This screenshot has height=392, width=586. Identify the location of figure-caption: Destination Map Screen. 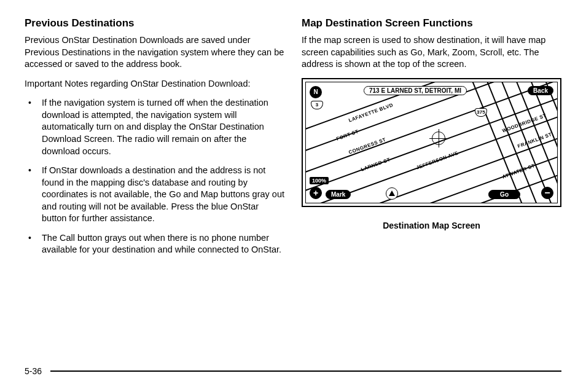
(431, 225).